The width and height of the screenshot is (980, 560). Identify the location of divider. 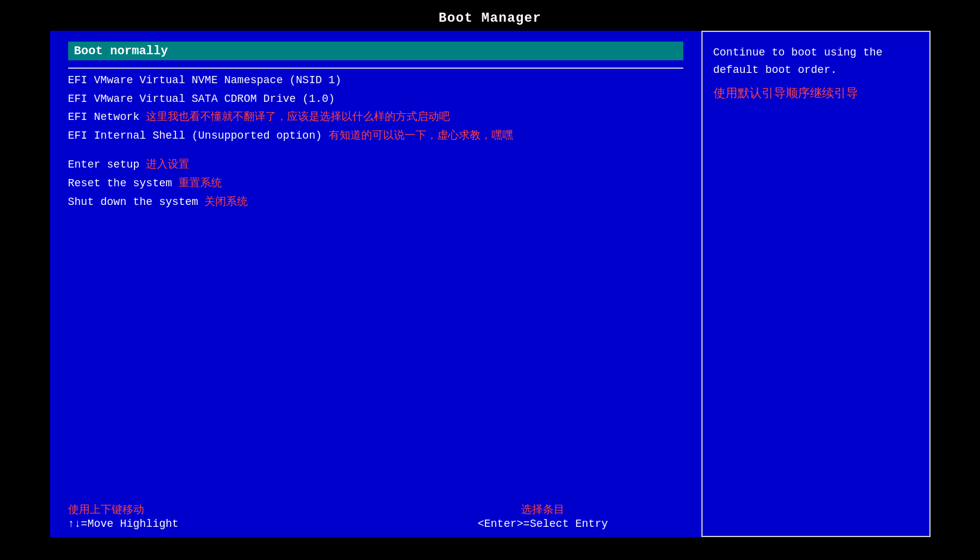
(376, 68).